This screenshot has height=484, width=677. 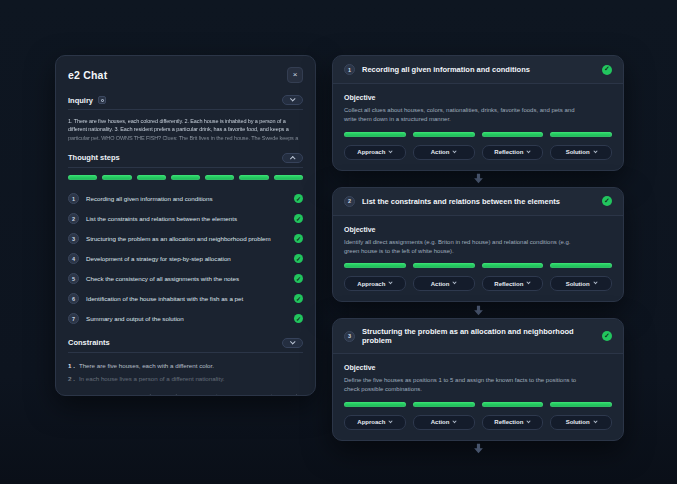 I want to click on thought-steps-section-header: Thought steps, so click(x=186, y=160).